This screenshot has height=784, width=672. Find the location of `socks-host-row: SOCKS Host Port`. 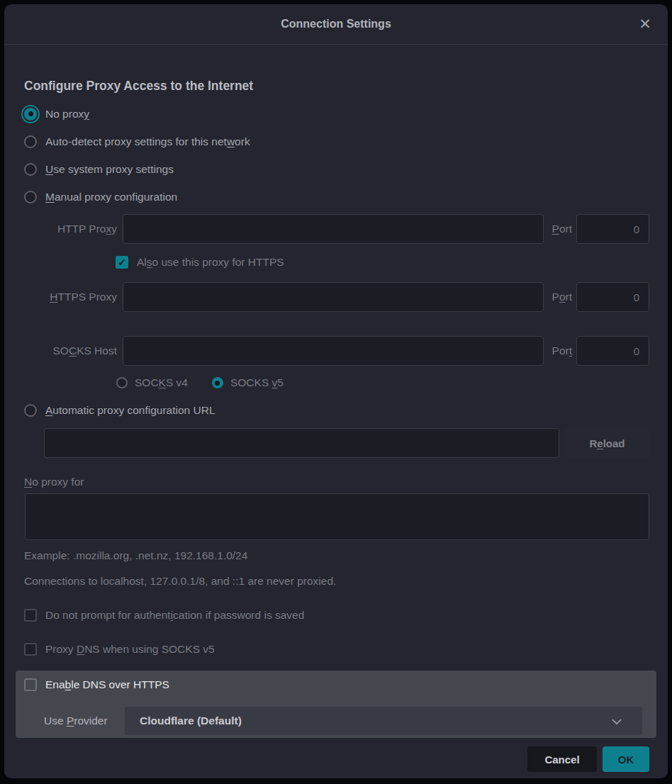

socks-host-row: SOCKS Host Port is located at coordinates (335, 351).